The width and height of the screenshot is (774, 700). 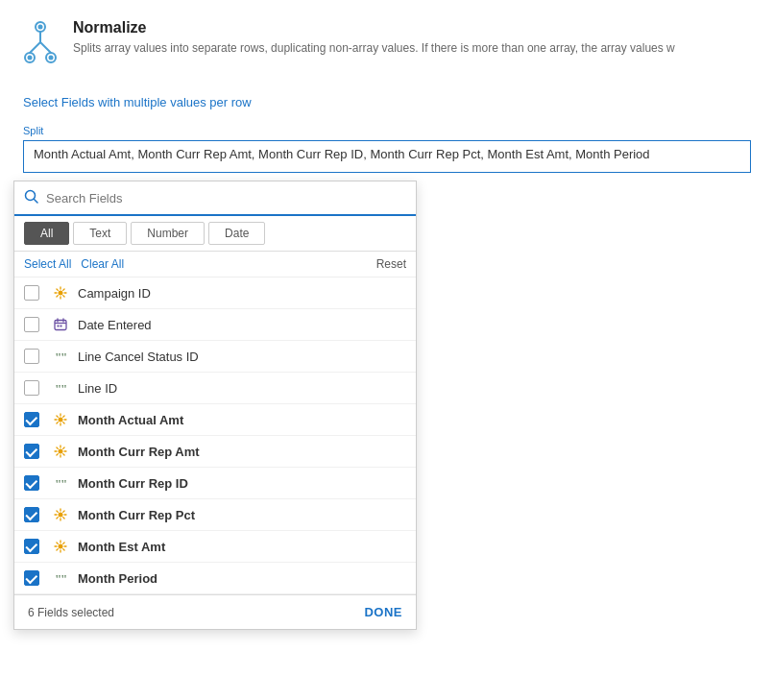 I want to click on page-title: Normalize, so click(x=375, y=28).